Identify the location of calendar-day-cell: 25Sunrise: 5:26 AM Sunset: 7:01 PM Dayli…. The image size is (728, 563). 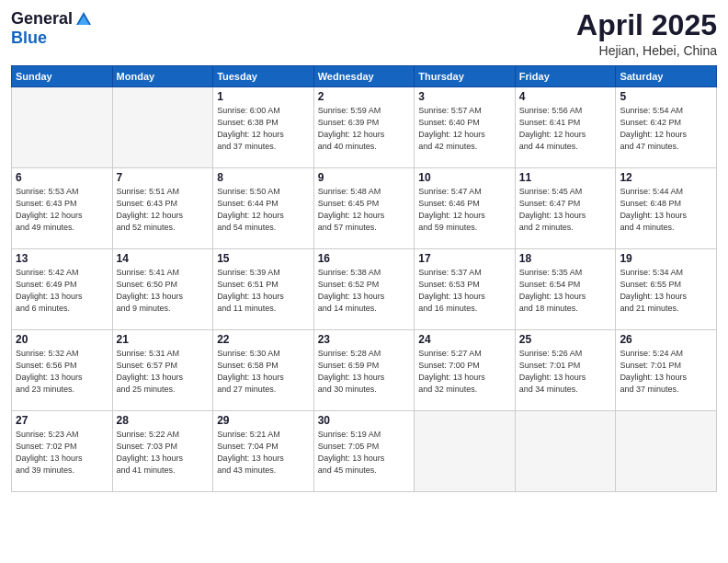
(565, 371).